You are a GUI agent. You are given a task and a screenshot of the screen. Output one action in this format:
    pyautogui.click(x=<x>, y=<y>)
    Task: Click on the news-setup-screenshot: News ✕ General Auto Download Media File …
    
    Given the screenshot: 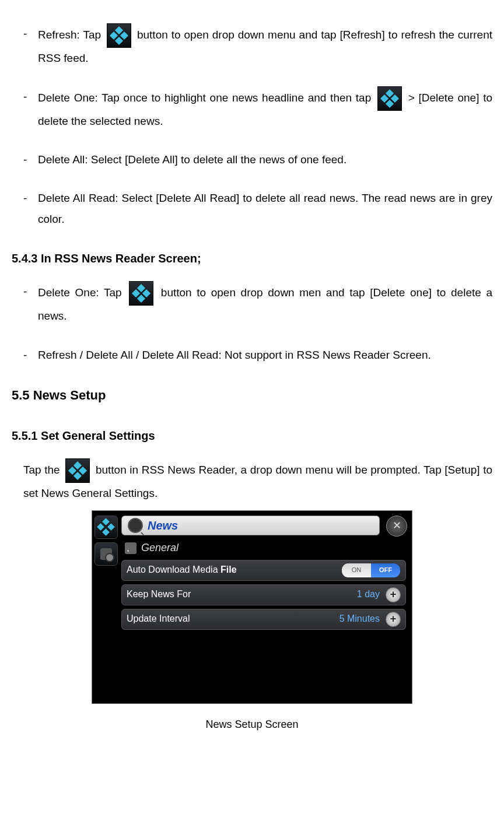 What is the action you would take?
    pyautogui.click(x=252, y=607)
    